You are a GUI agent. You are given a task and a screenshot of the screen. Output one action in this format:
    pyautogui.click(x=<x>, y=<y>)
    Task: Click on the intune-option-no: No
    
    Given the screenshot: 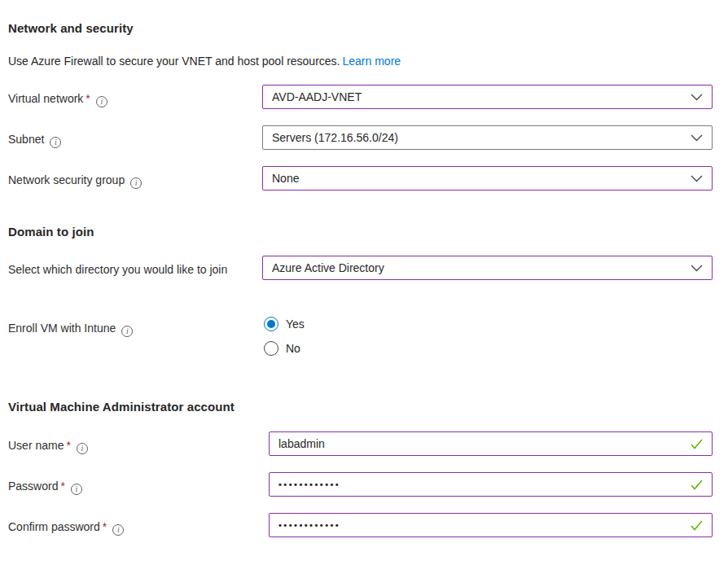 What is the action you would take?
    pyautogui.click(x=282, y=348)
    